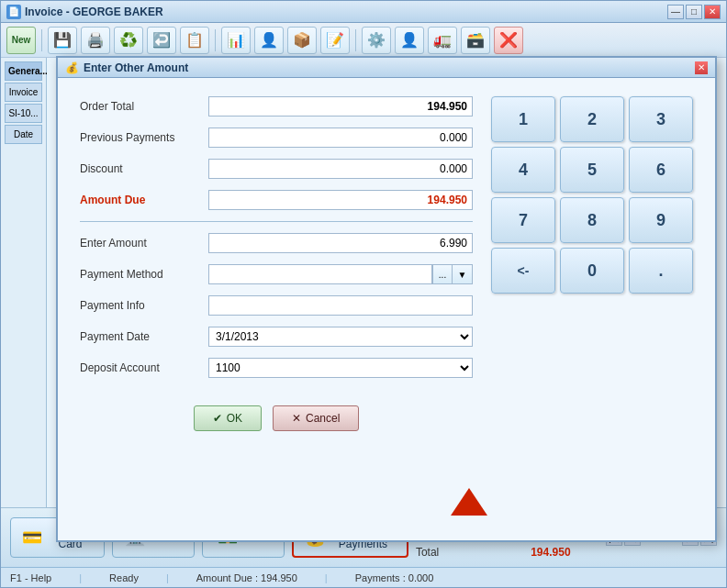 This screenshot has width=727, height=588. I want to click on sidebar-tabs: Genera... Invoice SI-10... Date, so click(24, 103).